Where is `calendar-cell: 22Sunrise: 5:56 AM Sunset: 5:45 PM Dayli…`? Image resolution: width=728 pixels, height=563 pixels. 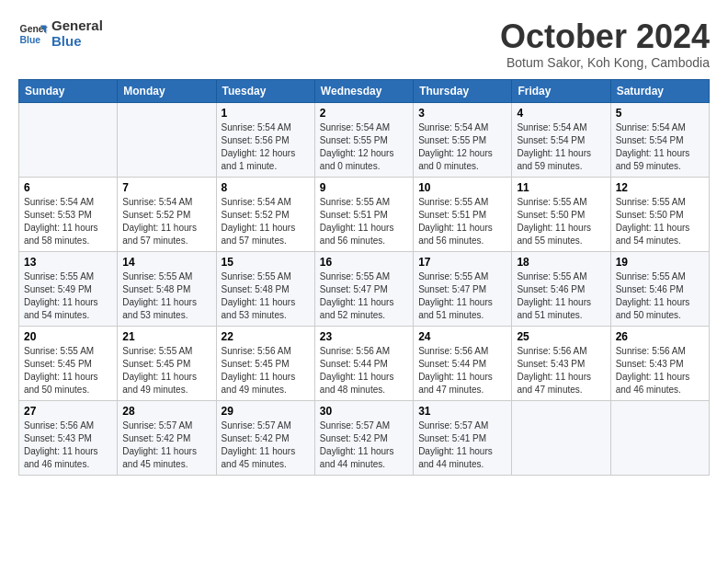
calendar-cell: 22Sunrise: 5:56 AM Sunset: 5:45 PM Dayli… is located at coordinates (265, 362).